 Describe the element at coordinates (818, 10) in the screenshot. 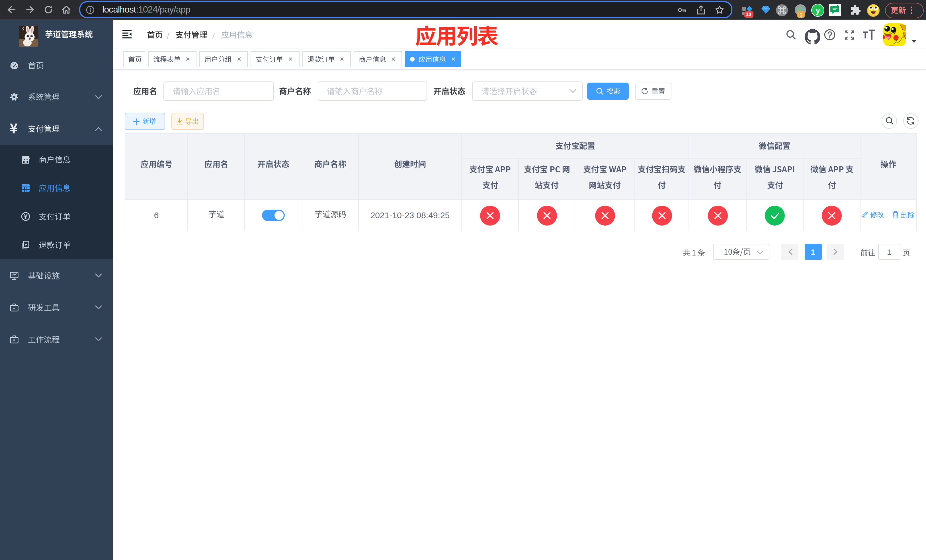

I see `svg-text: y` at that location.